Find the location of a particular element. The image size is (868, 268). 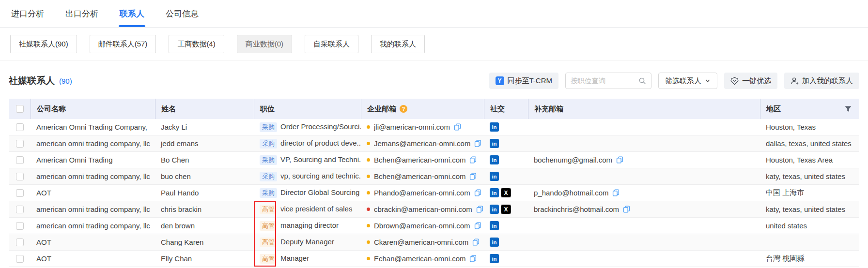

extra-email: bochenumg@gmail.com is located at coordinates (573, 160).